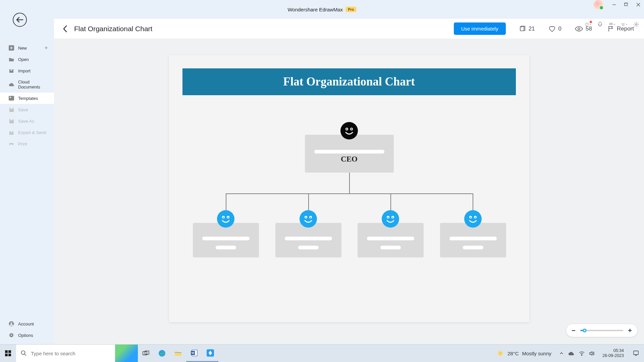  I want to click on sidebar-item-templates: Templates, so click(27, 98).